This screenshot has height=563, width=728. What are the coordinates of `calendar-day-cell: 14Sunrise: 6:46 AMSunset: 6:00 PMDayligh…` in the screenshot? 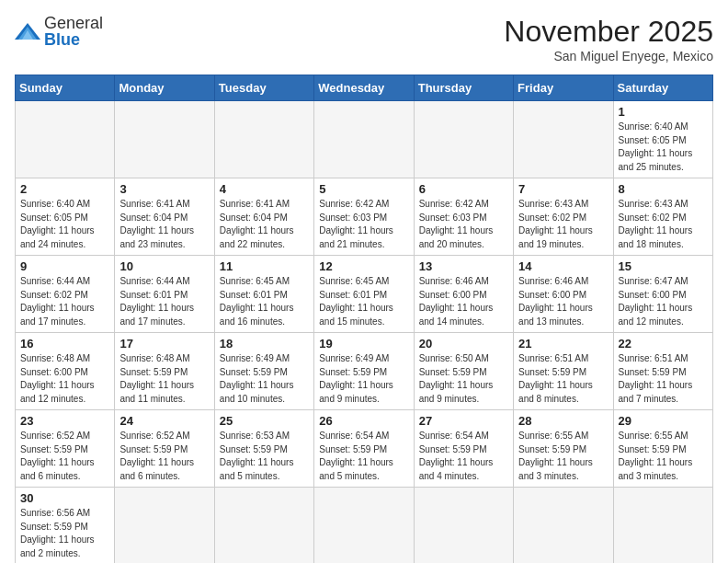 It's located at (563, 294).